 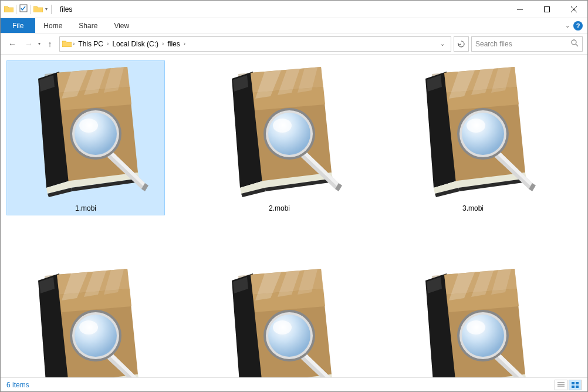 What do you see at coordinates (39, 43) in the screenshot?
I see `history-dropdown-icon: ▾` at bounding box center [39, 43].